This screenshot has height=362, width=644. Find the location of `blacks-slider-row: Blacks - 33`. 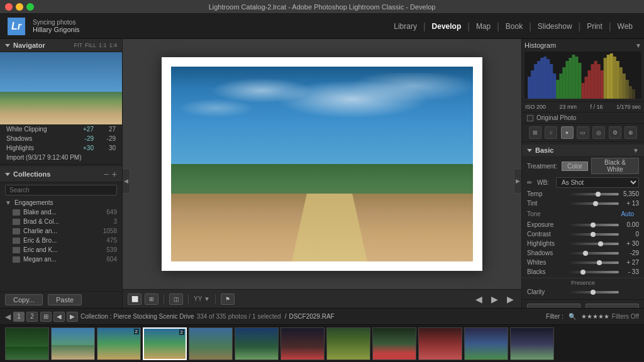

blacks-slider-row: Blacks - 33 is located at coordinates (583, 272).